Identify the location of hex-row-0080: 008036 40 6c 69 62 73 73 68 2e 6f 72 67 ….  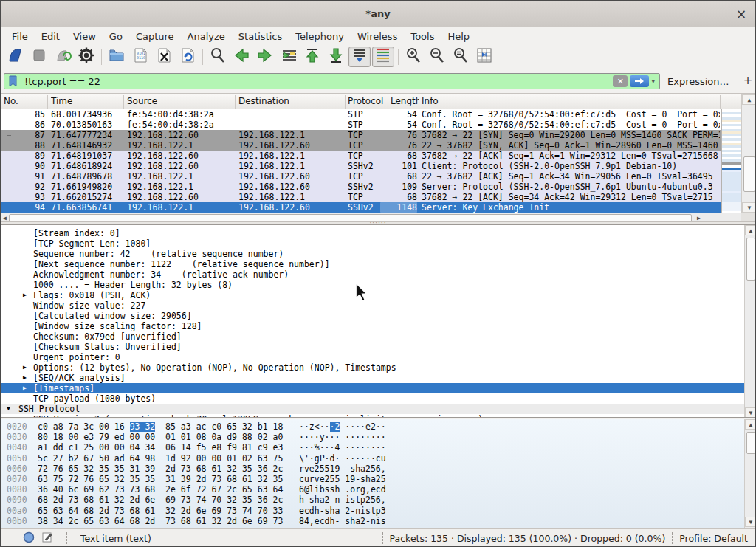
(378, 489).